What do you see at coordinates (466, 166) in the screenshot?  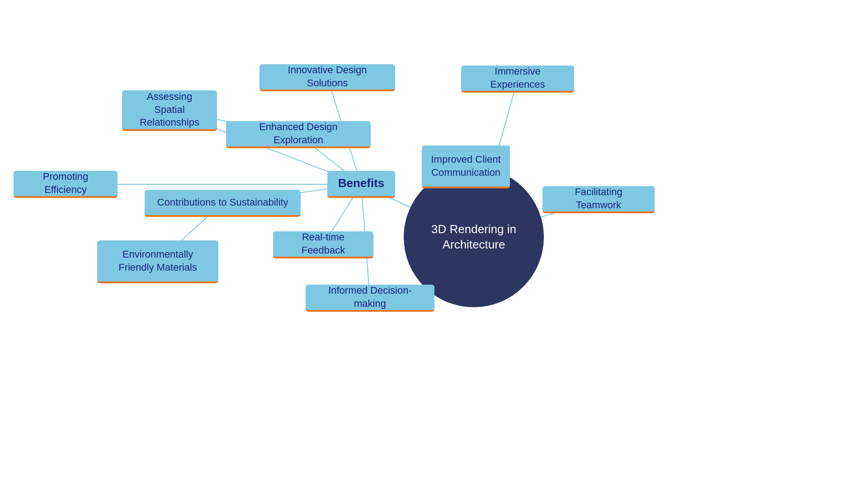 I see `improved-label: Improved Client Communication` at bounding box center [466, 166].